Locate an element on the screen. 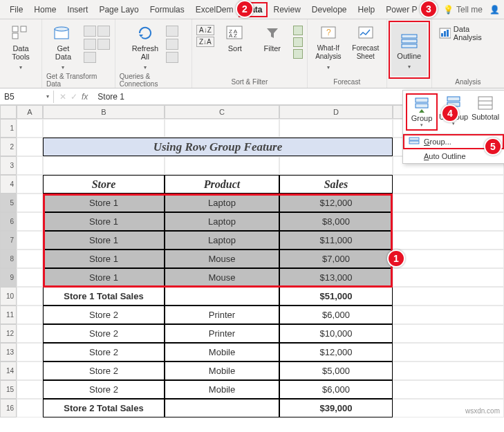 The height and width of the screenshot is (432, 504). reapply-icon is located at coordinates (298, 42).